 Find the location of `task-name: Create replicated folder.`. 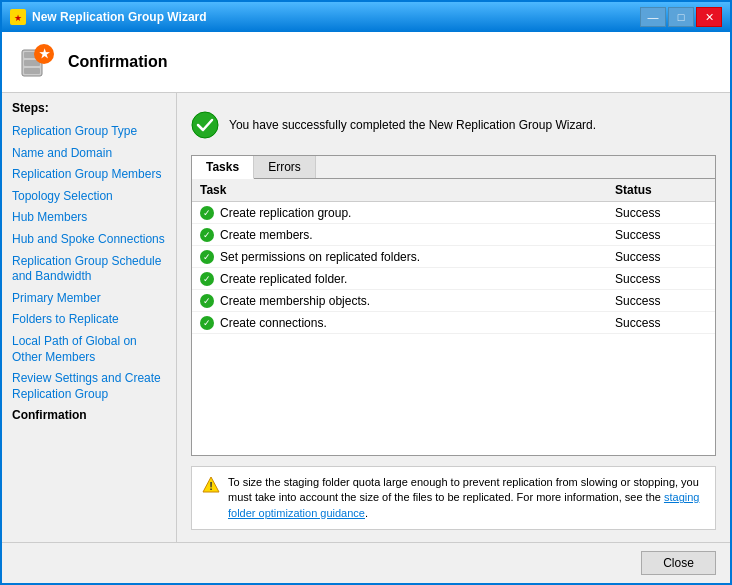

task-name: Create replicated folder. is located at coordinates (284, 279).